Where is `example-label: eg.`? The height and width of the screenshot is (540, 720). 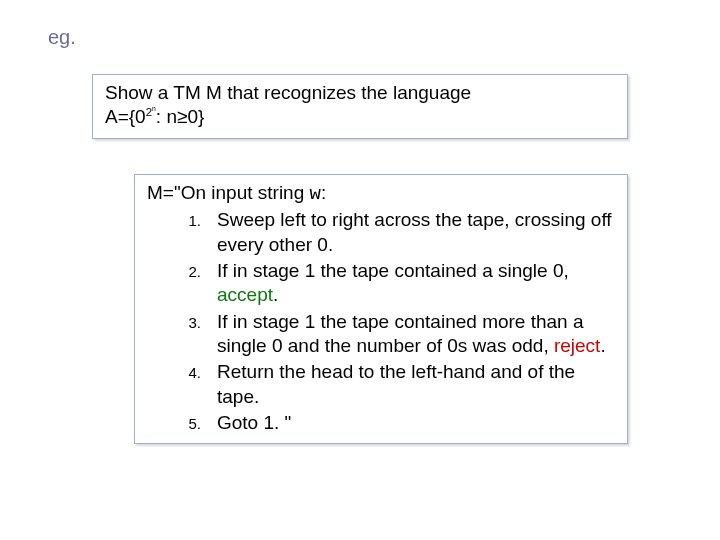 example-label: eg. is located at coordinates (62, 38).